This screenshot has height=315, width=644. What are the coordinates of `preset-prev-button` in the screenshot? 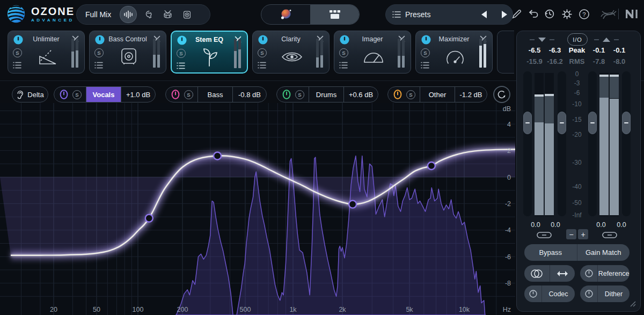 It's located at (484, 14).